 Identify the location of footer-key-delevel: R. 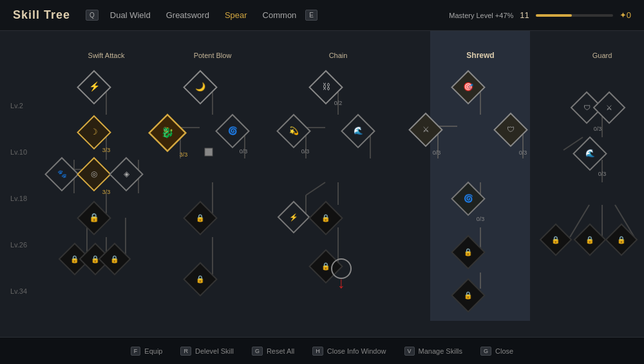
(185, 351).